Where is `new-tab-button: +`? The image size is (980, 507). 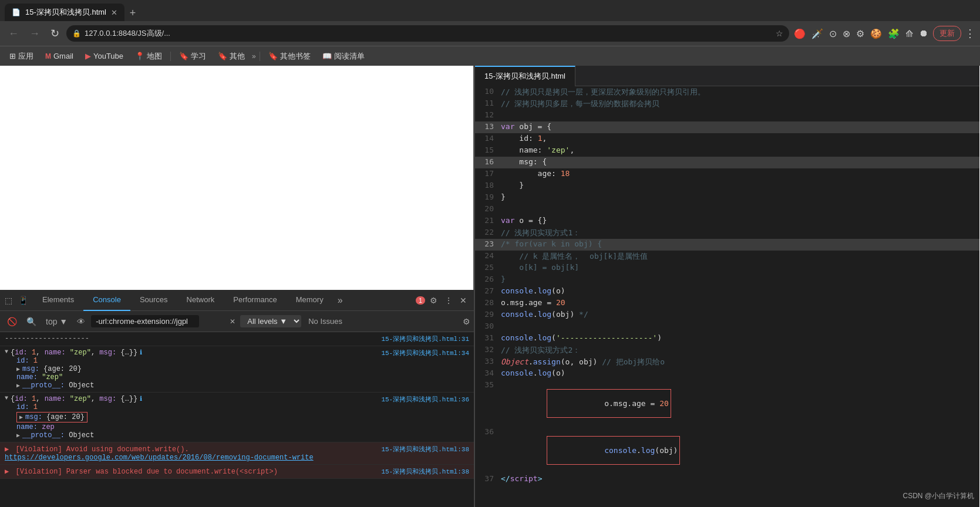 new-tab-button: + is located at coordinates (133, 13).